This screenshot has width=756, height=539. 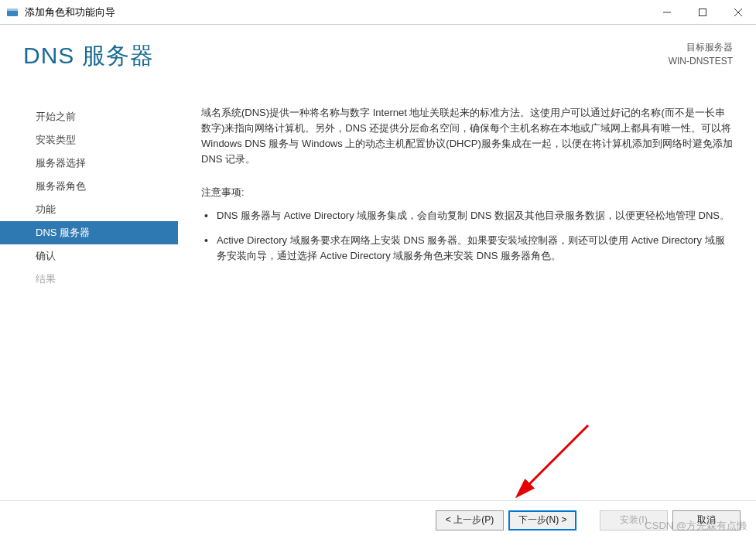 What do you see at coordinates (703, 12) in the screenshot?
I see `window-controls` at bounding box center [703, 12].